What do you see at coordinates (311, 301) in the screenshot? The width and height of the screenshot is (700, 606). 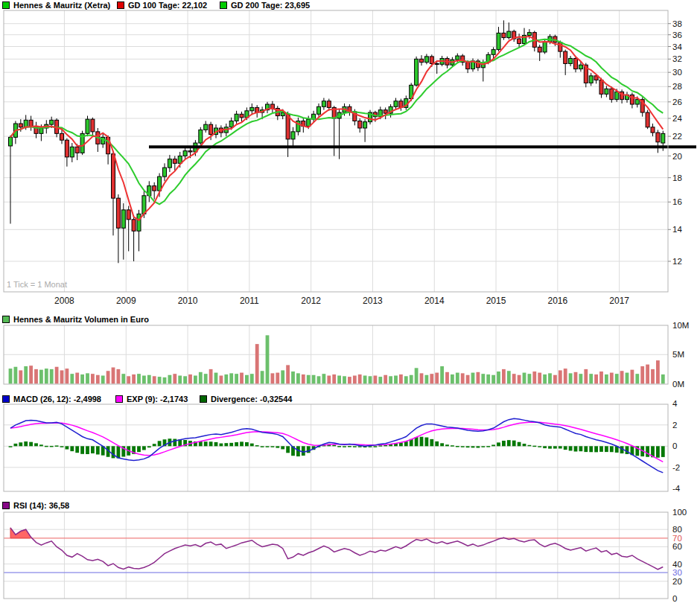 I see `svg-text: 2012` at bounding box center [311, 301].